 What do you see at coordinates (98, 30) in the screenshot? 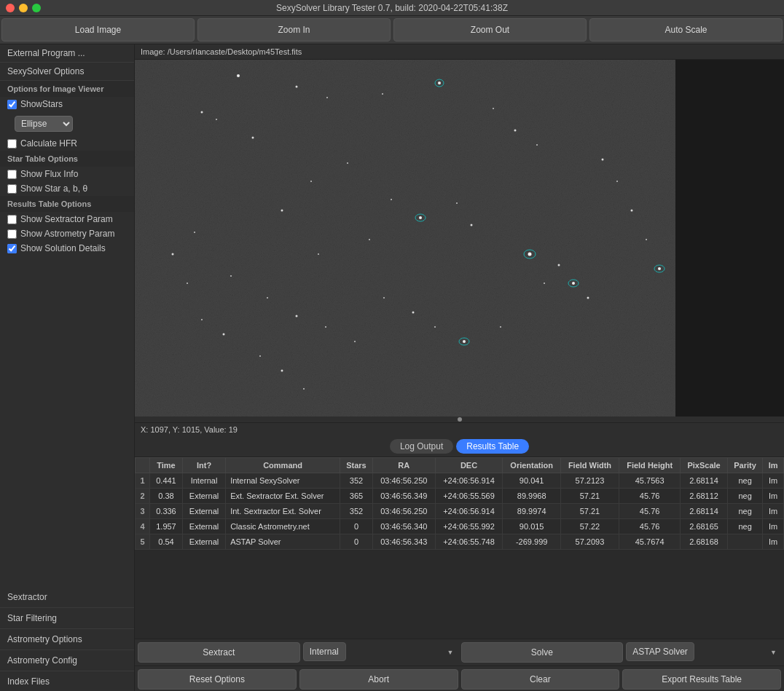
I see `load-image-button: Load Image` at bounding box center [98, 30].